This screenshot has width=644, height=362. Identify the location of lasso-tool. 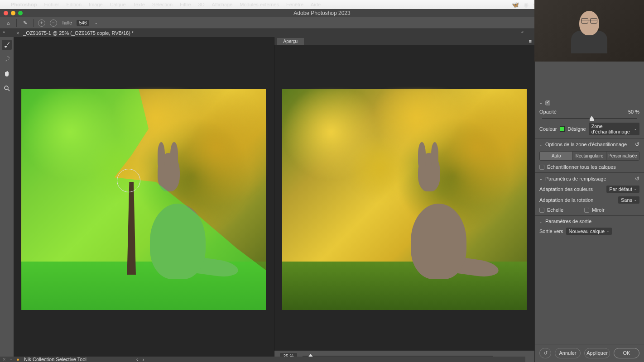
(7, 59).